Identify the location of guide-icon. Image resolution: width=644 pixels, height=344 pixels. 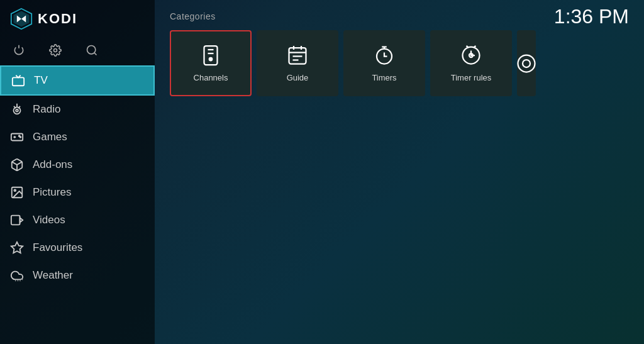
(297, 55).